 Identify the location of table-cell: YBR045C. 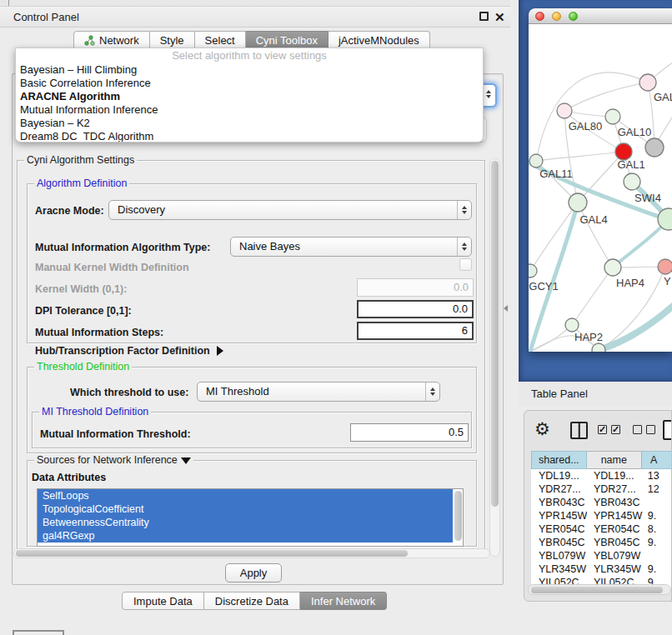
(615, 542).